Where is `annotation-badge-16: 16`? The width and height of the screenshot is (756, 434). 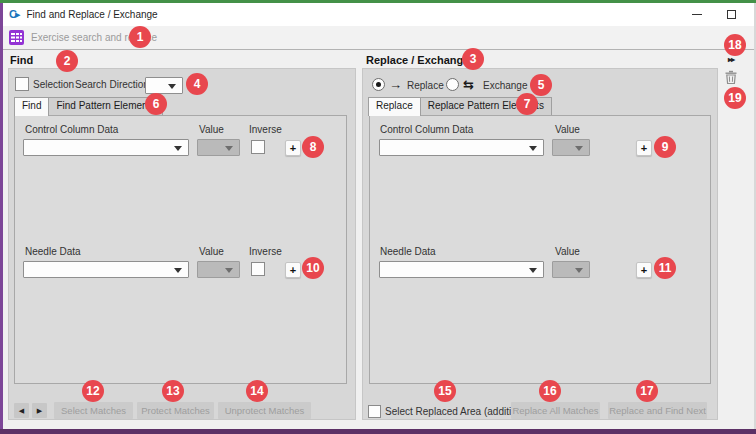
annotation-badge-16: 16 is located at coordinates (550, 391).